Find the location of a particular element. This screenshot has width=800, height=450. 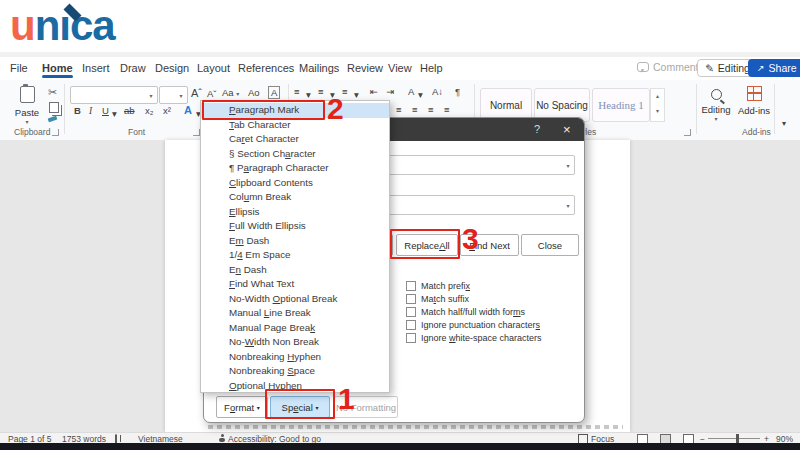

copy-button is located at coordinates (54, 108).